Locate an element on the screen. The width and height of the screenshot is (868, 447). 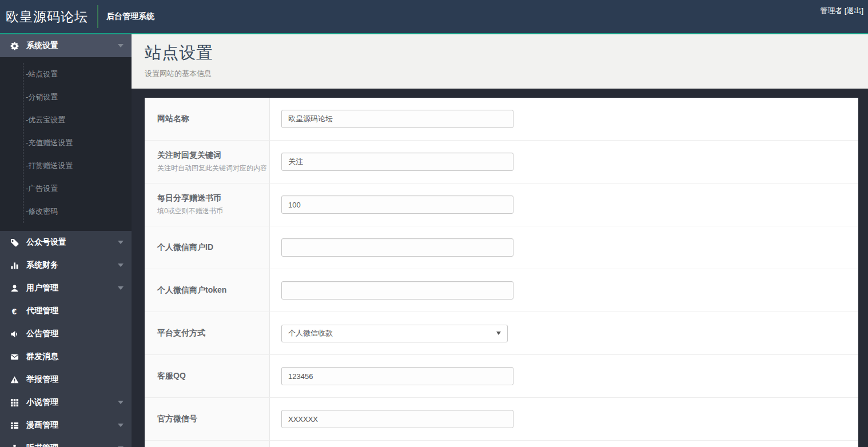
user-menu: 管理者 [退出] is located at coordinates (842, 11).